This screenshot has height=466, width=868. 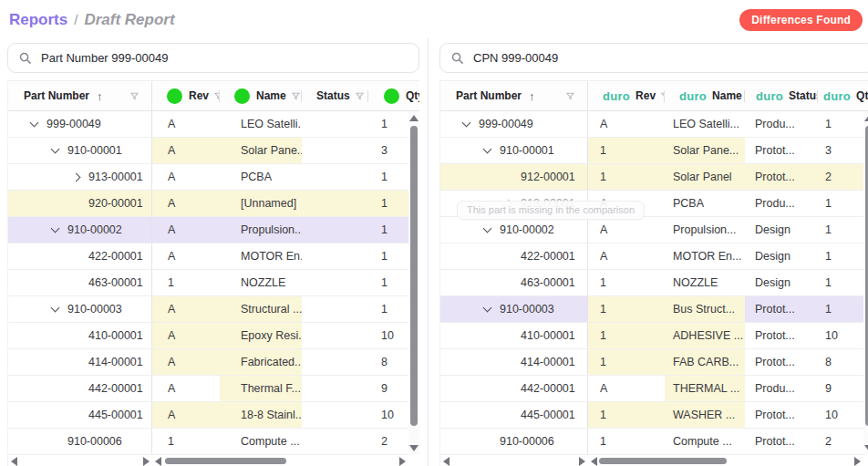 What do you see at coordinates (213, 461) in the screenshot?
I see `horizontal-scrollbar-area` at bounding box center [213, 461].